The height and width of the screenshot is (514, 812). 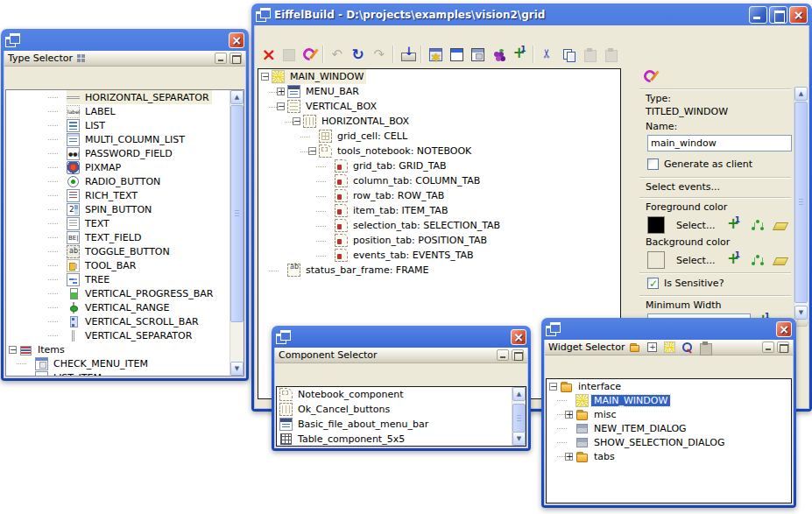 What do you see at coordinates (440, 121) in the screenshot?
I see `tree-row: − HORIZONTAL_BOX` at bounding box center [440, 121].